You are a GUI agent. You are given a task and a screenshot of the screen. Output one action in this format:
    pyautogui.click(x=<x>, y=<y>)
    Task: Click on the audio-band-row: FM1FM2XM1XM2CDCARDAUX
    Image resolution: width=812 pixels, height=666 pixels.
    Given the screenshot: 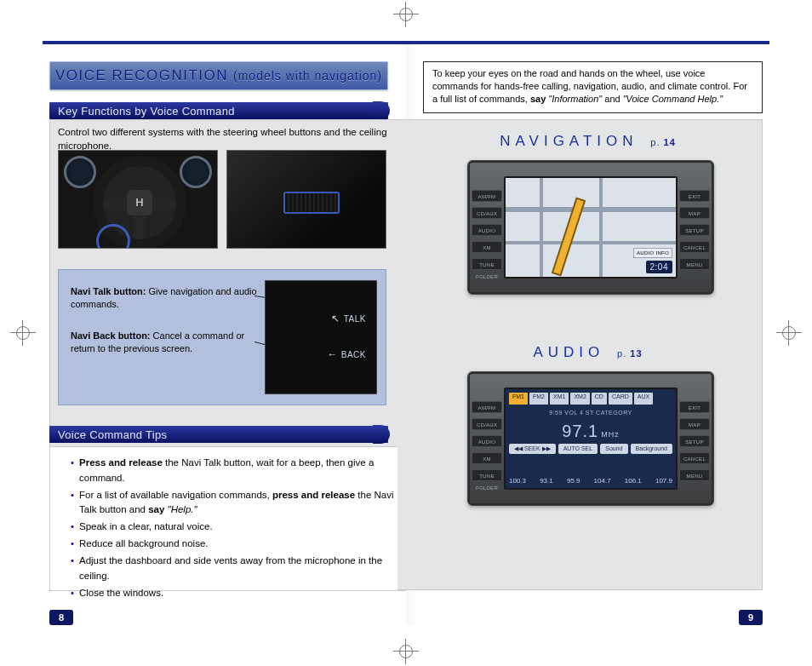 What is the action you would take?
    pyautogui.click(x=591, y=399)
    